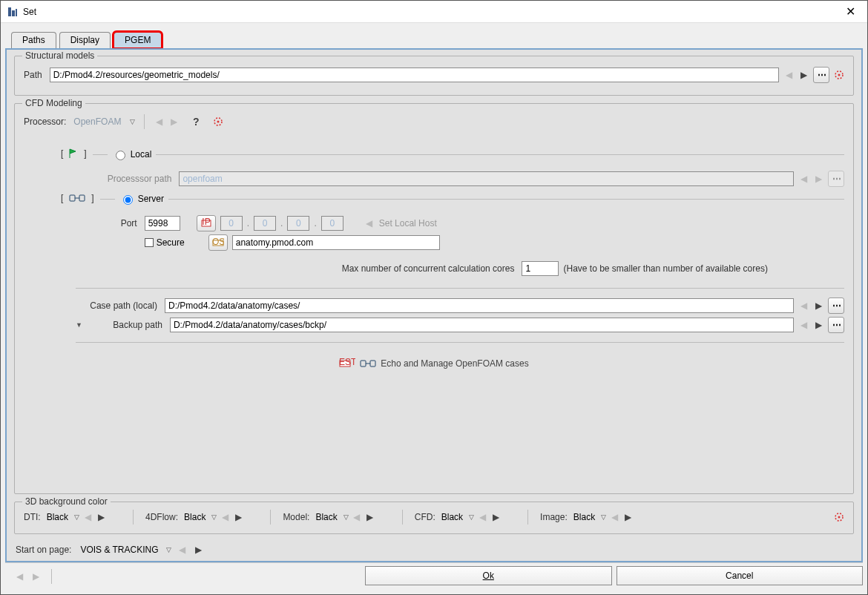 The height and width of the screenshot is (595, 868). I want to click on server-fieldset: Server Port IP . . ., so click(472, 236).